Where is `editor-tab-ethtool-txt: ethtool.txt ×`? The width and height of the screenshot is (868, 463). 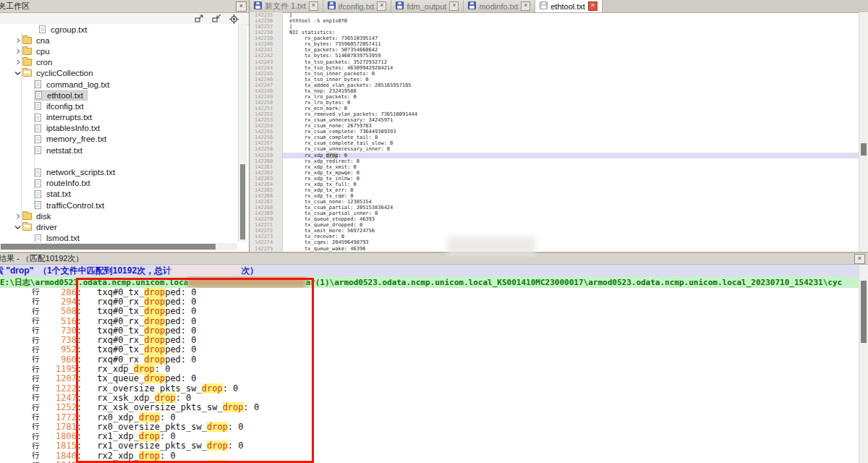
editor-tab-ethtool-txt: ethtool.txt × is located at coordinates (569, 6).